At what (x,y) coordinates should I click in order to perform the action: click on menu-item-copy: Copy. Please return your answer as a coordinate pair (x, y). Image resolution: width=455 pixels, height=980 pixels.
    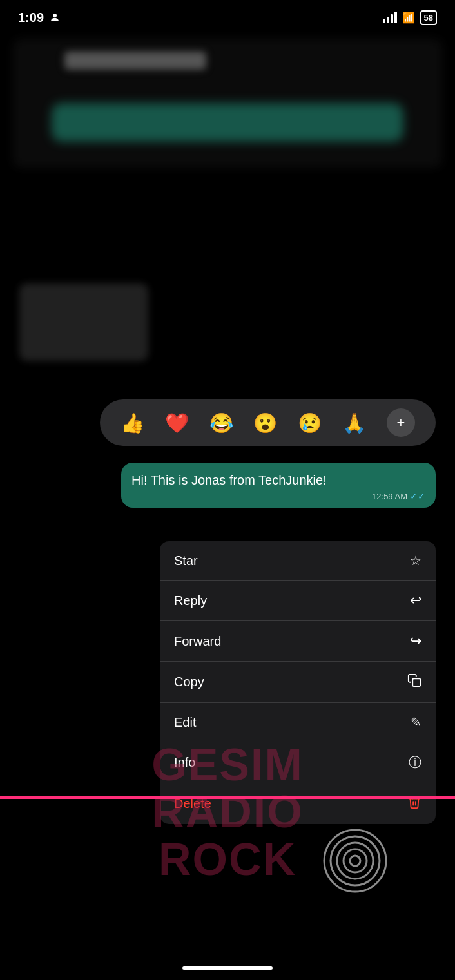
    Looking at the image, I should click on (298, 682).